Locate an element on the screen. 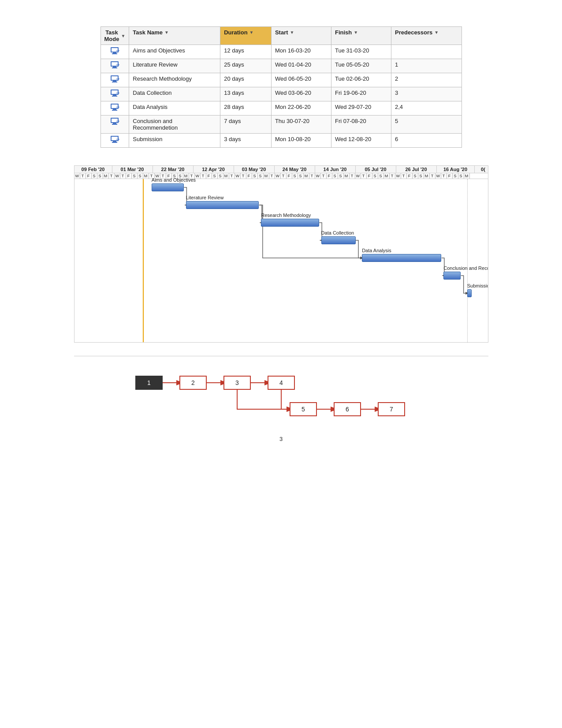  table-section: Task Mode ▼ Task Name ▼ Duration ▼ is located at coordinates (281, 87).